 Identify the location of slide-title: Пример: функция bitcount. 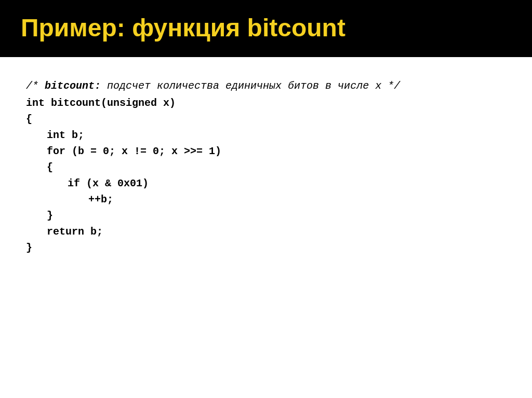
(183, 28).